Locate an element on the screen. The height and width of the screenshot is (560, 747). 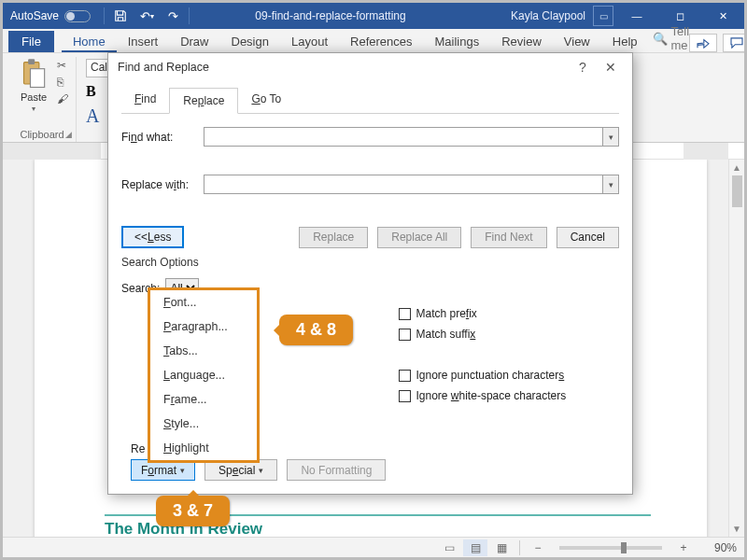
dialog-title: Find and Replace is located at coordinates (163, 67).